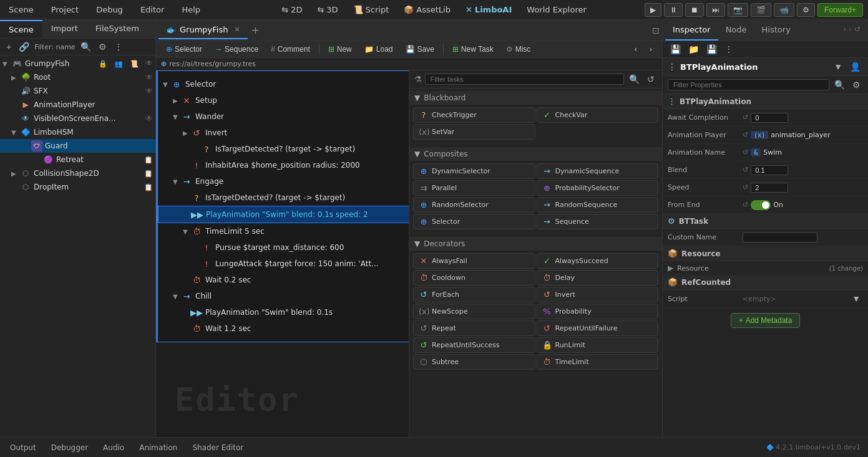  What do you see at coordinates (729, 49) in the screenshot?
I see `inspector-more-btn: ⋮` at bounding box center [729, 49].